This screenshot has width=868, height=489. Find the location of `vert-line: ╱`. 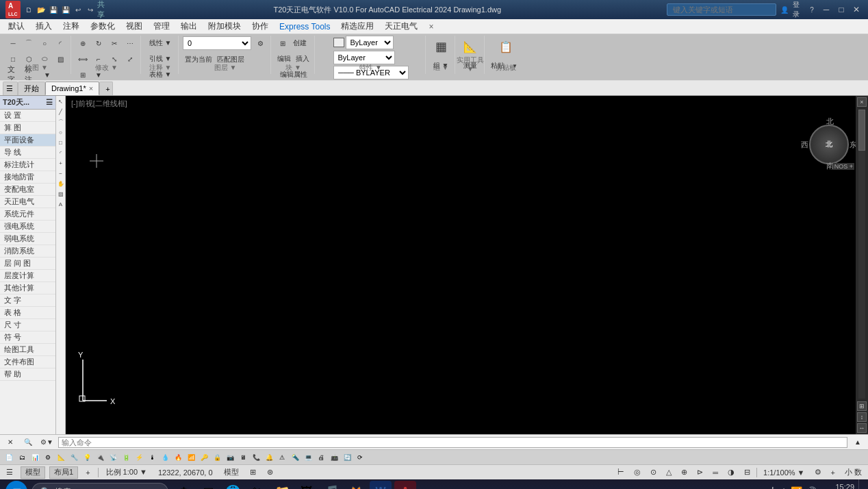

vert-line: ╱ is located at coordinates (60, 112).